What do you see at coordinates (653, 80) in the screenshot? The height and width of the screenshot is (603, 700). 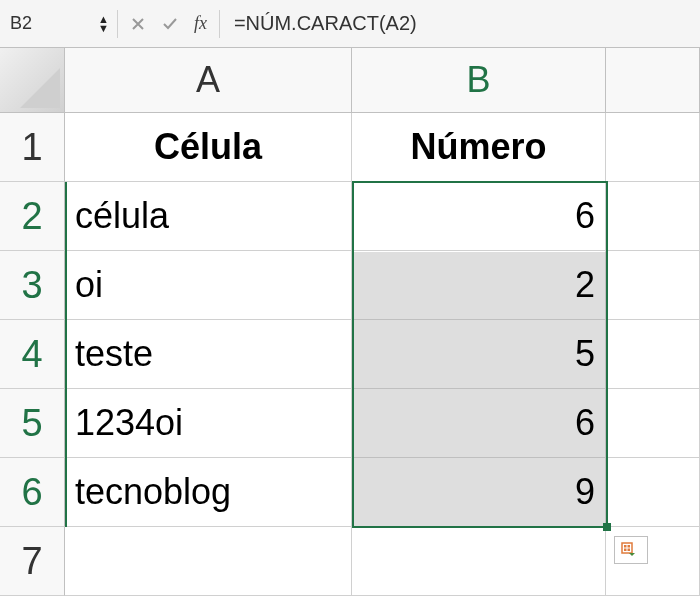 I see `column-header-C` at bounding box center [653, 80].